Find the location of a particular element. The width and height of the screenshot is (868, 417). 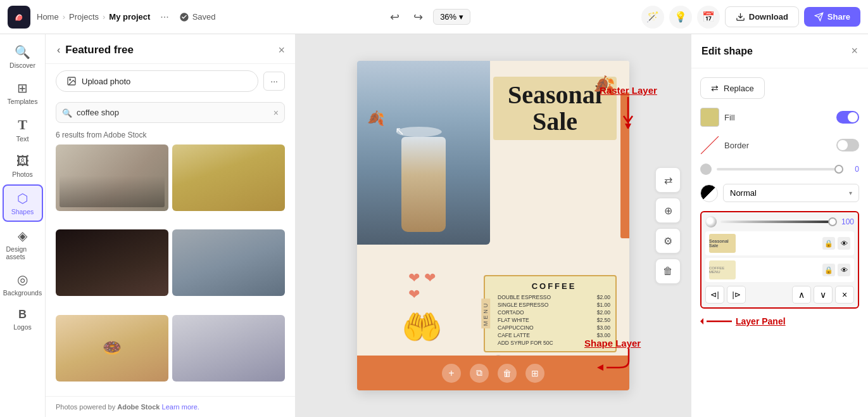

layer-up-button: ∧ is located at coordinates (802, 295).